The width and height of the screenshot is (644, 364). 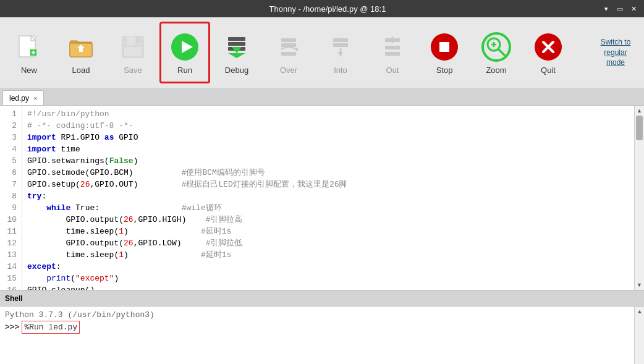 I want to click on shell-prompt-line: >>> %Run led.py, so click(x=322, y=328).